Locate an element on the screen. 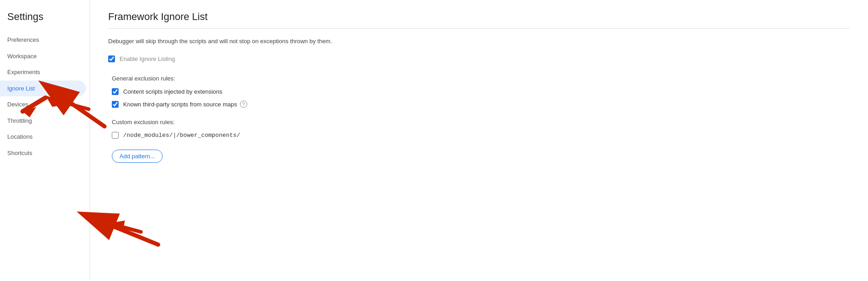  sidebar-item-workspace: Workspace is located at coordinates (43, 56).